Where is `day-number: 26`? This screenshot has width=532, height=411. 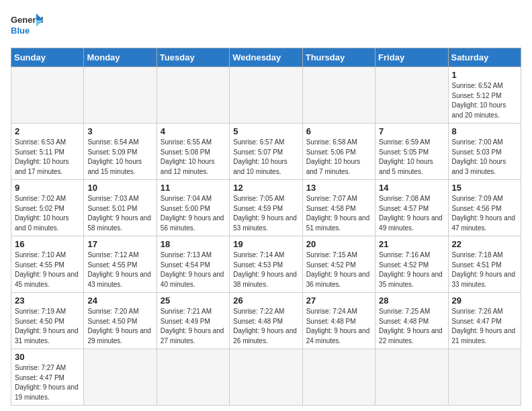 day-number: 26 is located at coordinates (266, 301).